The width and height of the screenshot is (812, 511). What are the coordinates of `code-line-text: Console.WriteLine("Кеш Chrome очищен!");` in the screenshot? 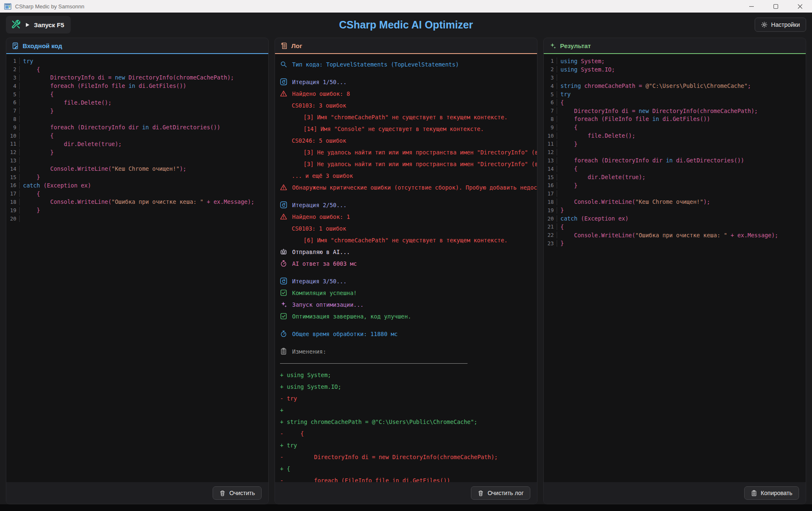 It's located at (103, 169).